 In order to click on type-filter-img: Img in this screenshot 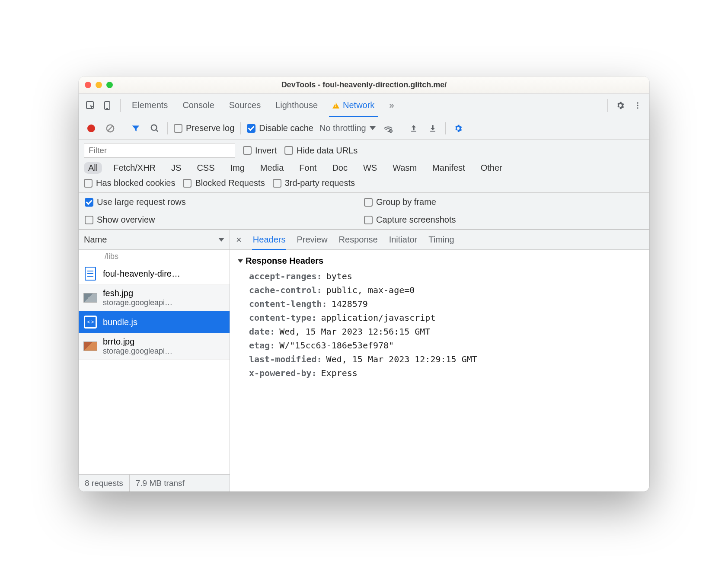, I will do `click(238, 168)`.